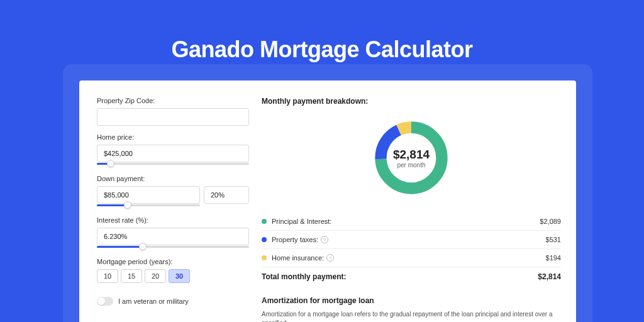 The image size is (644, 322). I want to click on down-slider, so click(148, 206).